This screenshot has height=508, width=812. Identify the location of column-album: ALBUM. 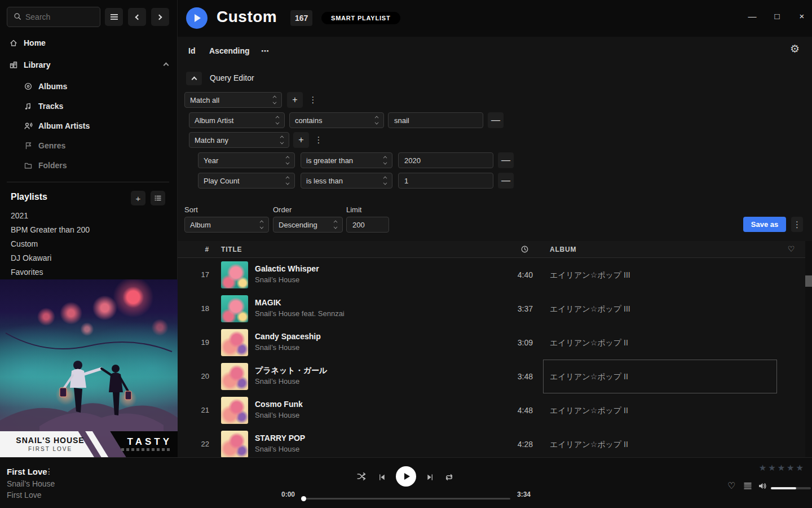
(563, 249).